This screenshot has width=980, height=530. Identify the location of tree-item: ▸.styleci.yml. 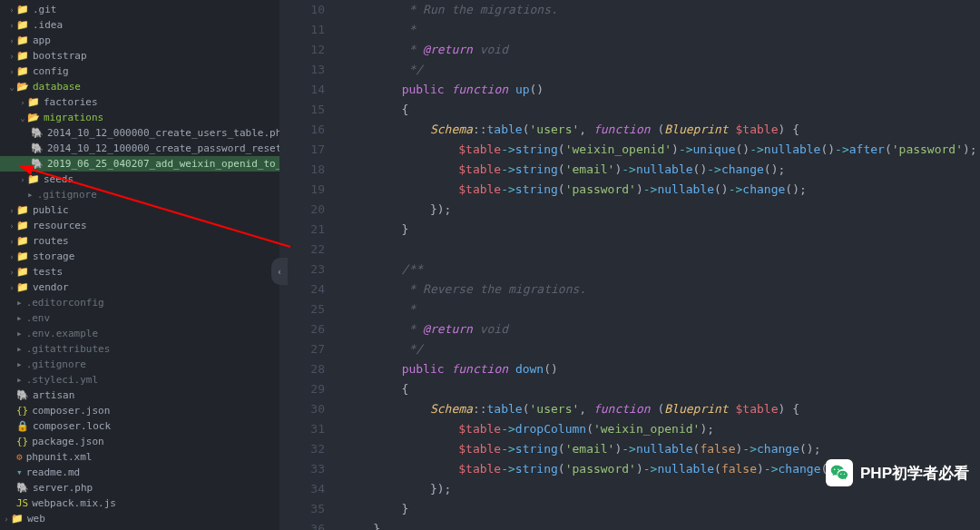
(140, 379).